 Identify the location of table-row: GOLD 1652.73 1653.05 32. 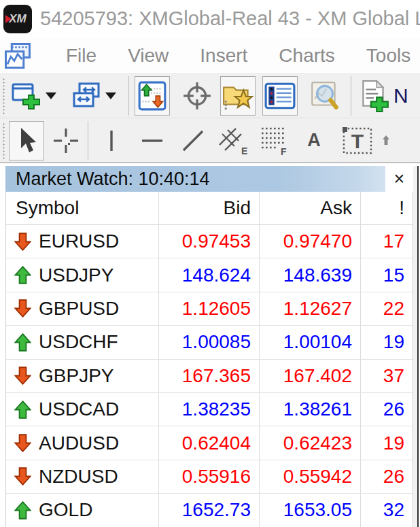
(209, 510).